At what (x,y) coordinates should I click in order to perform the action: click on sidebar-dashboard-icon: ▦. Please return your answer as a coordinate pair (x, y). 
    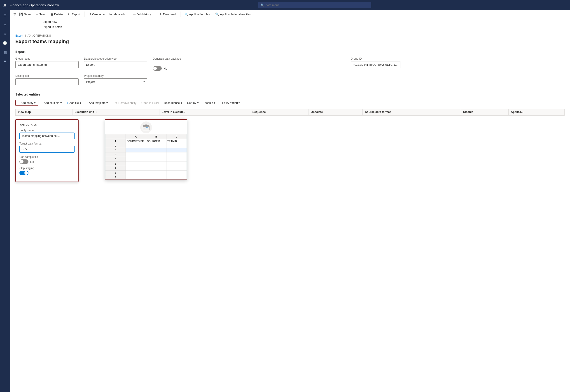
    Looking at the image, I should click on (5, 52).